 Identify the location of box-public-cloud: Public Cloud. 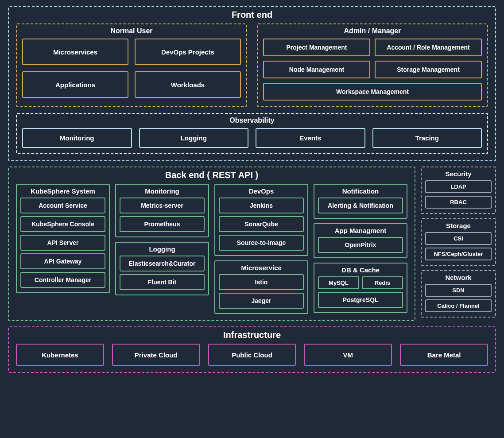
(252, 355).